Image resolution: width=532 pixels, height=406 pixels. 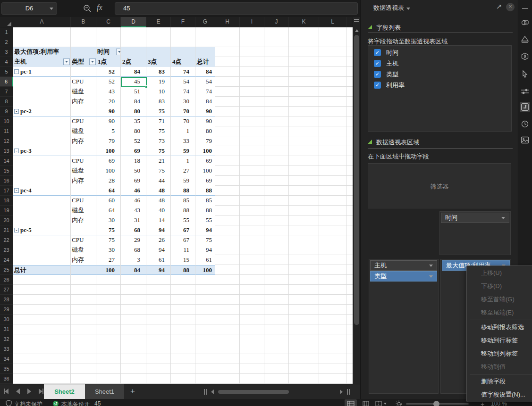 What do you see at coordinates (357, 180) in the screenshot?
I see `vertical-scrollbar-thumb` at bounding box center [357, 180].